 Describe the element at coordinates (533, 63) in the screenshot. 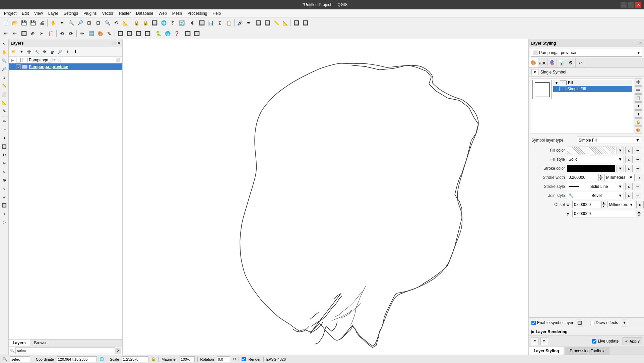

I see `styling-tab-symbology: 🎨` at that location.